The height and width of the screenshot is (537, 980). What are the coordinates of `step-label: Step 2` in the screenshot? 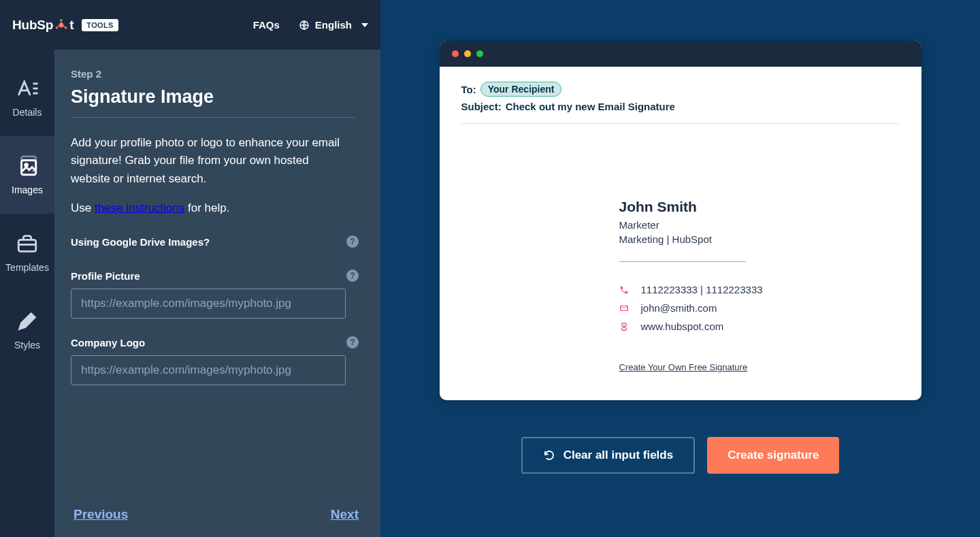 It's located at (215, 74).